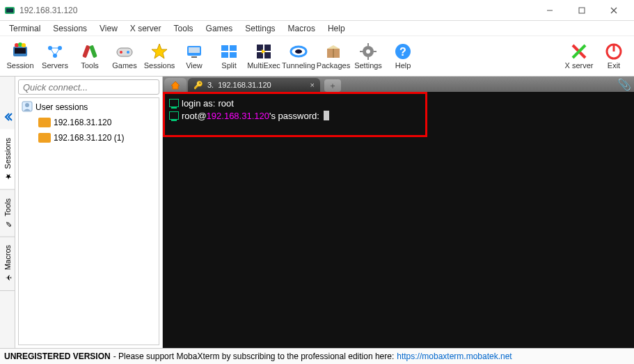 The width and height of the screenshot is (634, 364). Describe the element at coordinates (582, 10) in the screenshot. I see `maximize-button` at that location.